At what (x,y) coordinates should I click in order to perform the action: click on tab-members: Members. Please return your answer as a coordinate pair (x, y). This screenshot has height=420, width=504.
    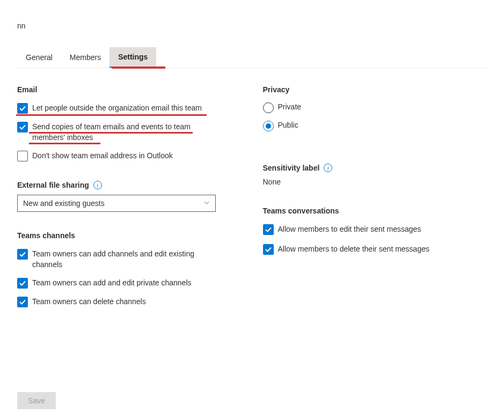
    Looking at the image, I should click on (85, 57).